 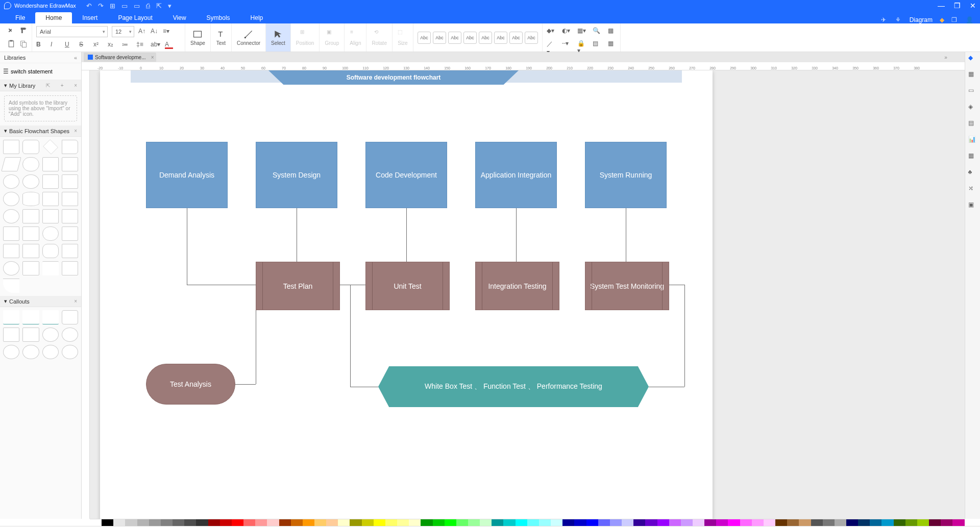 I want to click on hex-testing-types: White Box Test 、 Function Test 、 Perform…, so click(x=513, y=387).